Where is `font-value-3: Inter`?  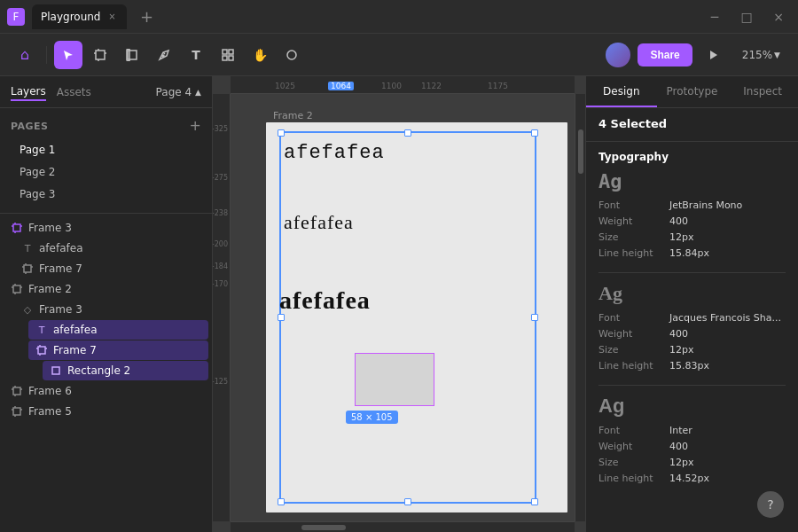 font-value-3: Inter is located at coordinates (681, 431).